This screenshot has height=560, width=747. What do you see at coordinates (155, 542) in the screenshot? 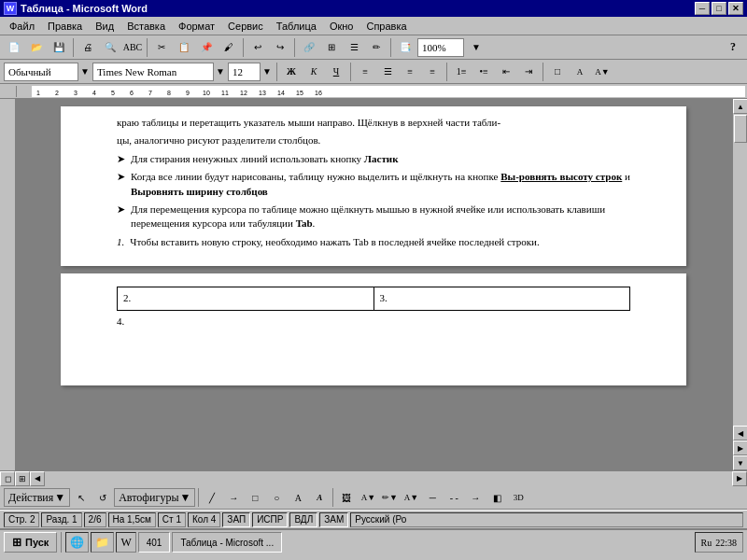
I see `taskbar-401: 401` at bounding box center [155, 542].